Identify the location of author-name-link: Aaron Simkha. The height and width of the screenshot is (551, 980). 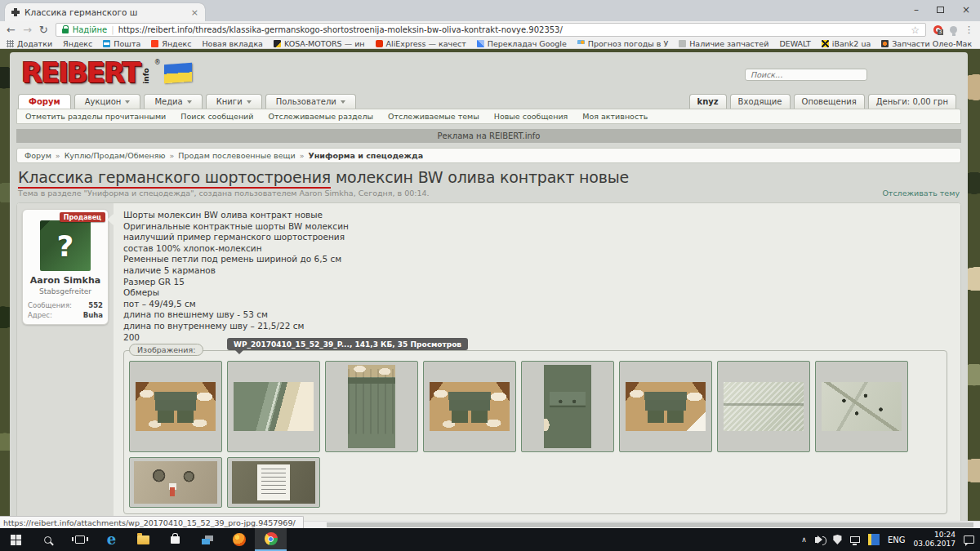
(65, 281).